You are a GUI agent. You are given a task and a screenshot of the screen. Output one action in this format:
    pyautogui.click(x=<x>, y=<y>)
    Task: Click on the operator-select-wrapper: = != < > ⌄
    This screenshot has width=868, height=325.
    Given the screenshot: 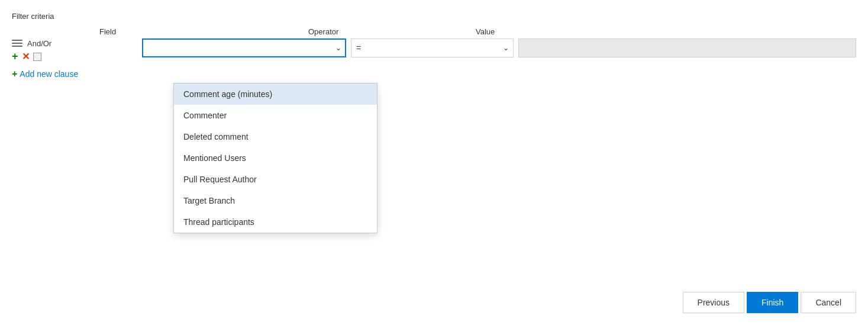 What is the action you would take?
    pyautogui.click(x=432, y=48)
    